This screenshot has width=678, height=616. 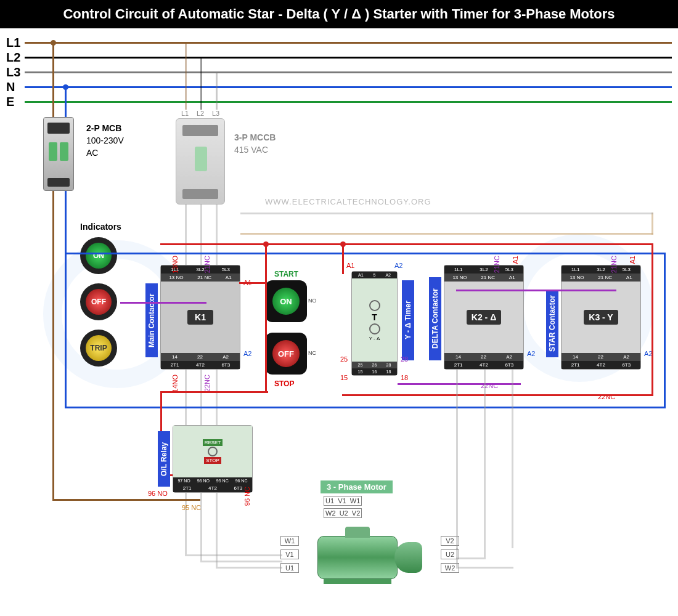 I want to click on k1-22nc: 22NC, so click(x=207, y=383).